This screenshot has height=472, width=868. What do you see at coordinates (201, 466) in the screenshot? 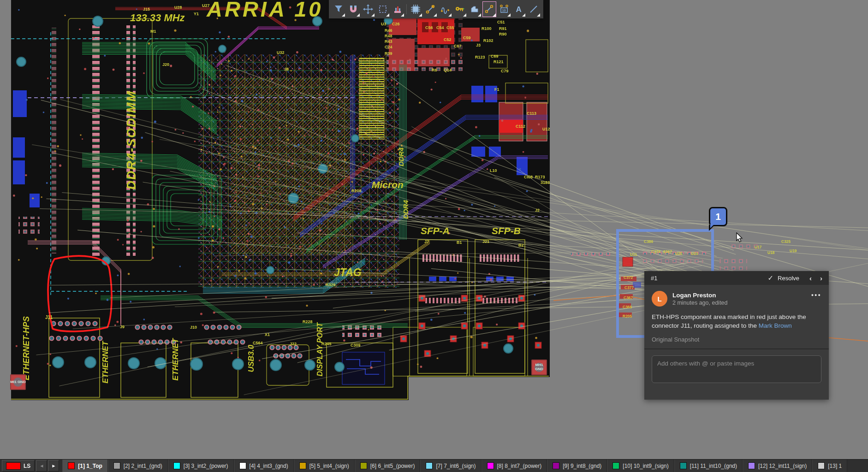
I see `layer-tab: [3] 3_int2_(power)` at bounding box center [201, 466].